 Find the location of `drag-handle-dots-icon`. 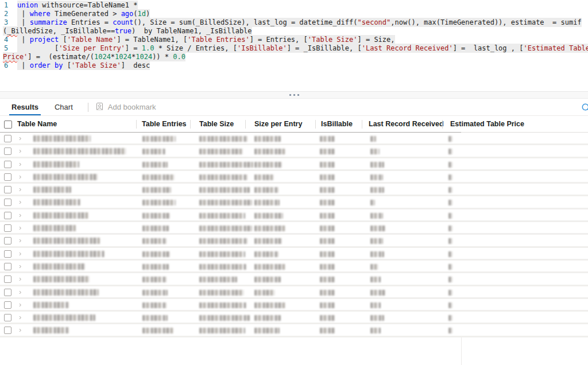

drag-handle-dots-icon is located at coordinates (294, 95).